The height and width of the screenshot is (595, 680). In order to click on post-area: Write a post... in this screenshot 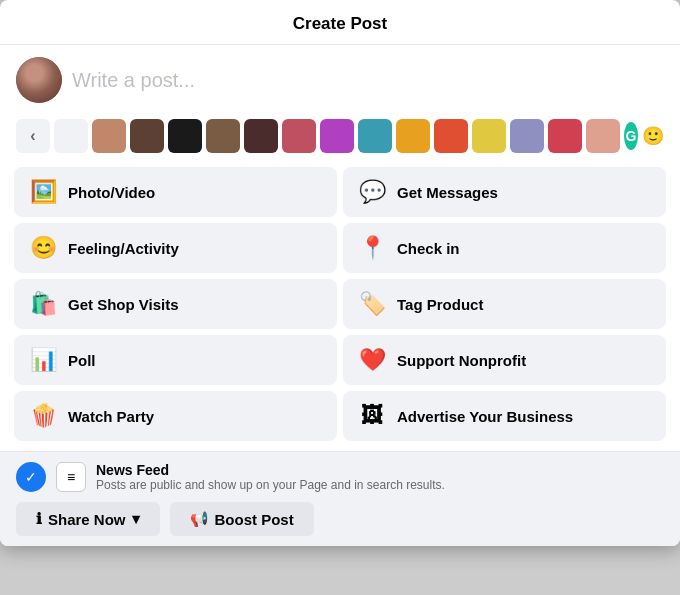, I will do `click(340, 80)`.